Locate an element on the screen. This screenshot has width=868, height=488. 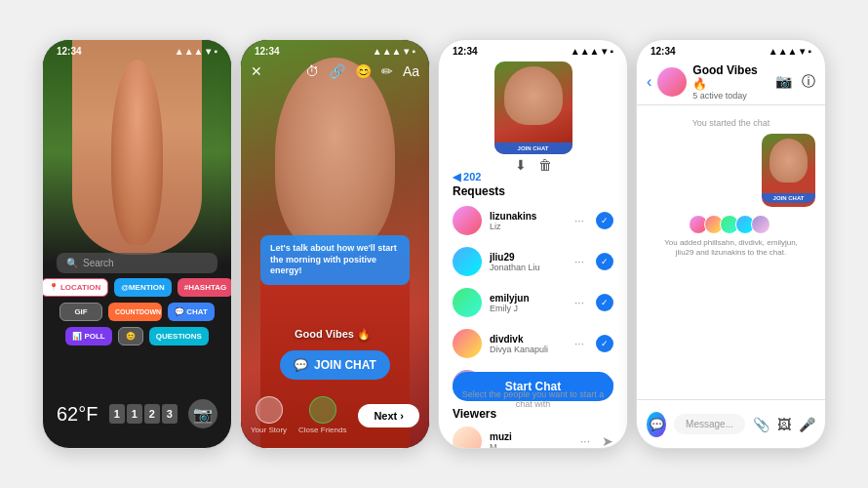
tool-icons: ⏱ 🔗 😊 ✏ Aa is located at coordinates (363, 71).